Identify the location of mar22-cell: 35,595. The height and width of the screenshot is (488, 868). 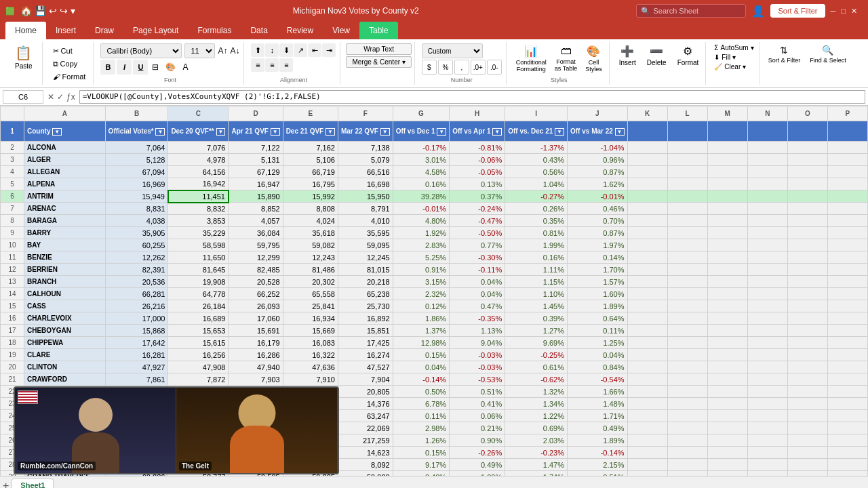
(365, 233).